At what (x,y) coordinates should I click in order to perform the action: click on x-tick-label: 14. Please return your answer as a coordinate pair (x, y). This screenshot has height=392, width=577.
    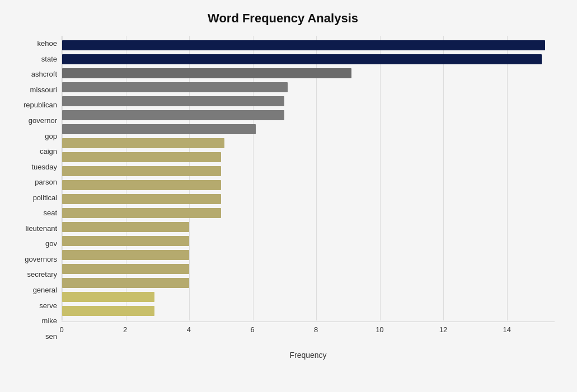
    Looking at the image, I should click on (507, 330).